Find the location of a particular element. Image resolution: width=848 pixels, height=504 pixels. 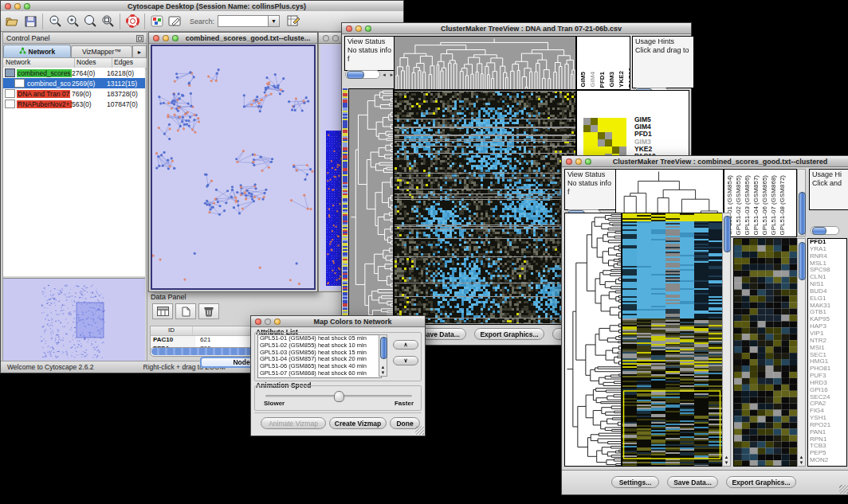

vizmapper-squares-icon is located at coordinates (157, 21).